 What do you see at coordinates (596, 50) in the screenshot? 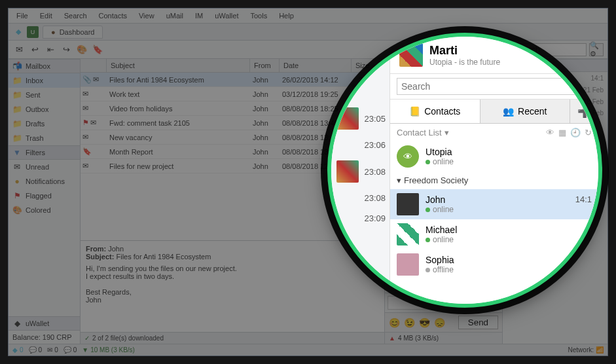
I see `search-button: 🔍⚙` at bounding box center [596, 50].